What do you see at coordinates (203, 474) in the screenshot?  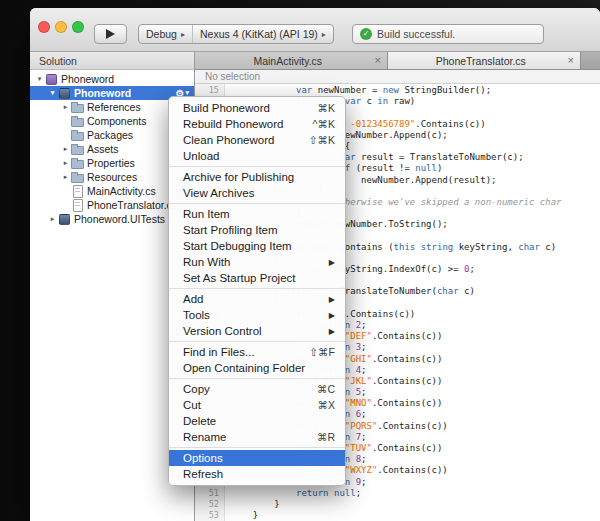 I see `menu-item-label: Refresh` at bounding box center [203, 474].